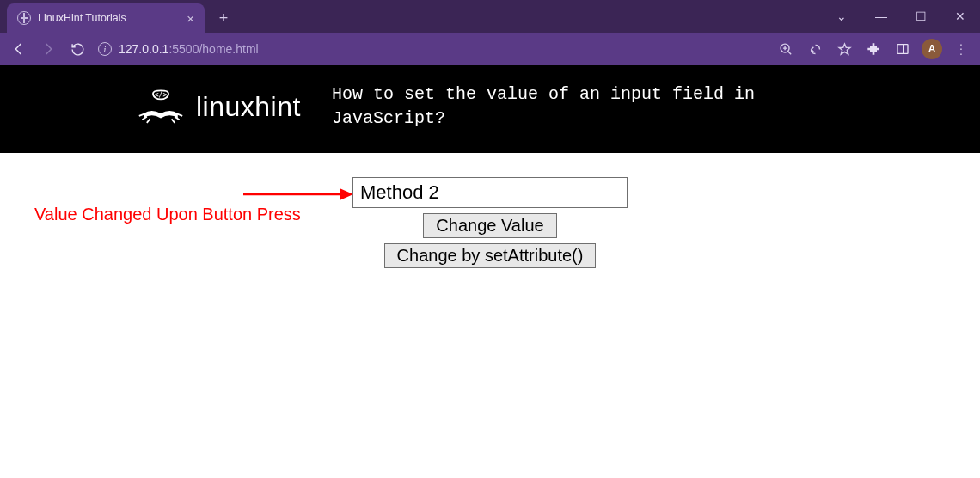 This screenshot has width=980, height=478. I want to click on demo-widget: Change Value Change by setAttribute(), so click(490, 223).